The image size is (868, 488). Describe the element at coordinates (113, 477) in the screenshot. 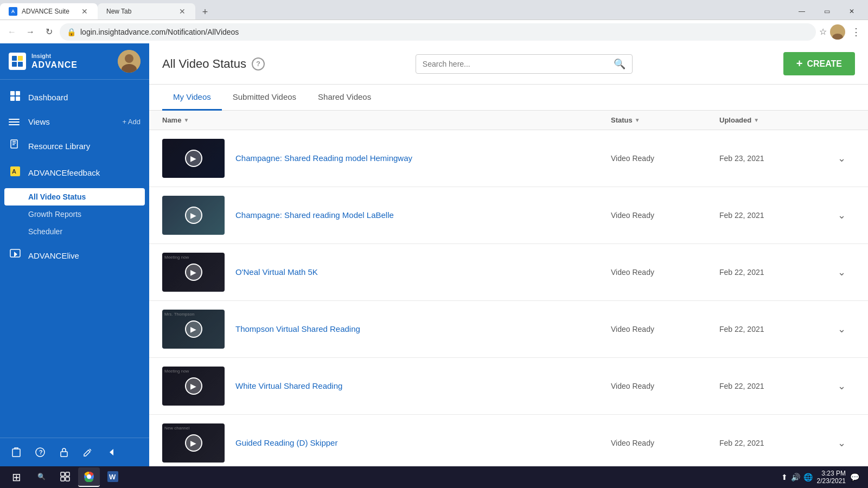

I see `word-icon: W` at that location.